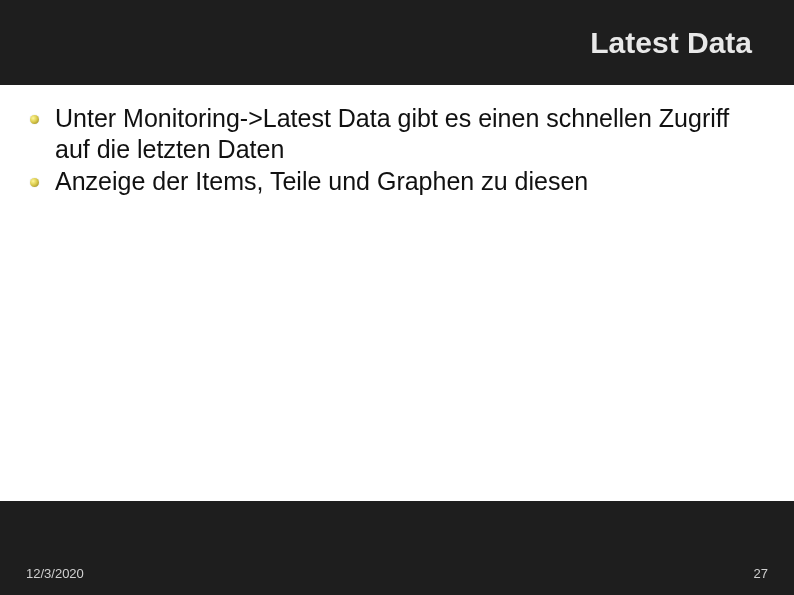 The width and height of the screenshot is (794, 595). What do you see at coordinates (671, 43) in the screenshot?
I see `slide-title: Latest Data` at bounding box center [671, 43].